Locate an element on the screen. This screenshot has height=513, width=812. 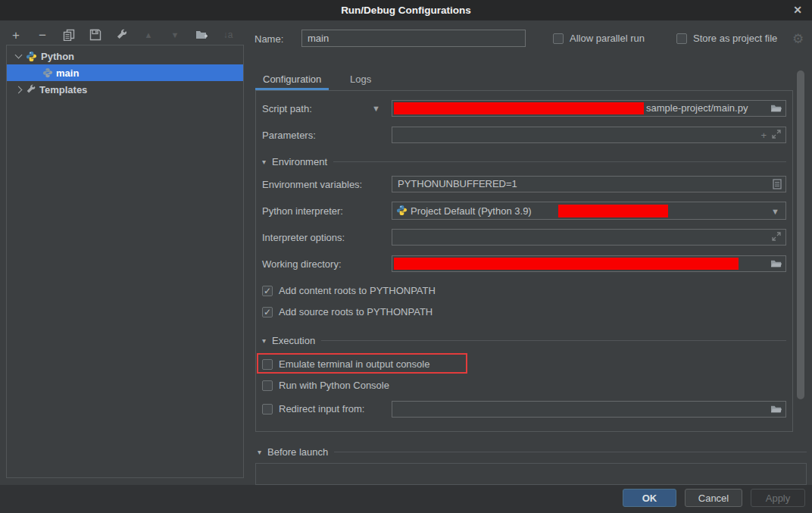
copy-configuration-icon is located at coordinates (69, 35).